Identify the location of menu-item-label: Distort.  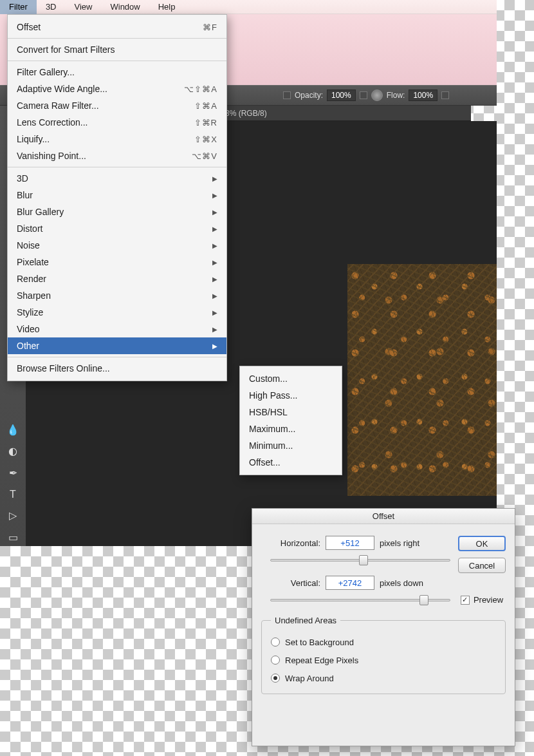
(30, 229).